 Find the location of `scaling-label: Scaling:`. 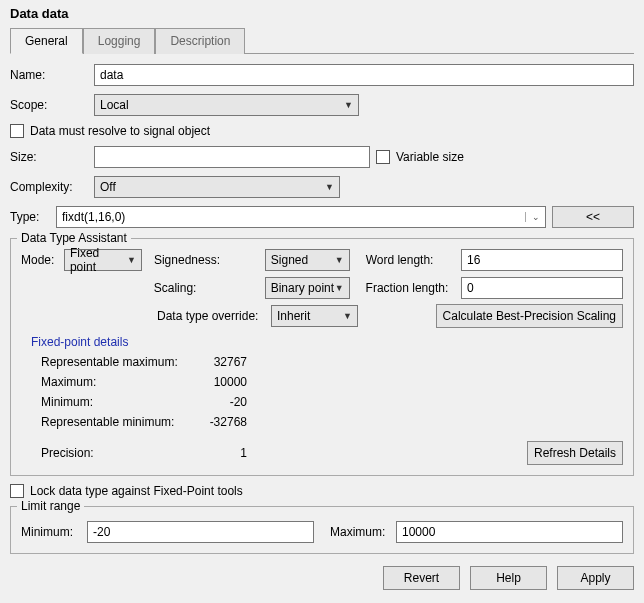

scaling-label: Scaling: is located at coordinates (206, 288).